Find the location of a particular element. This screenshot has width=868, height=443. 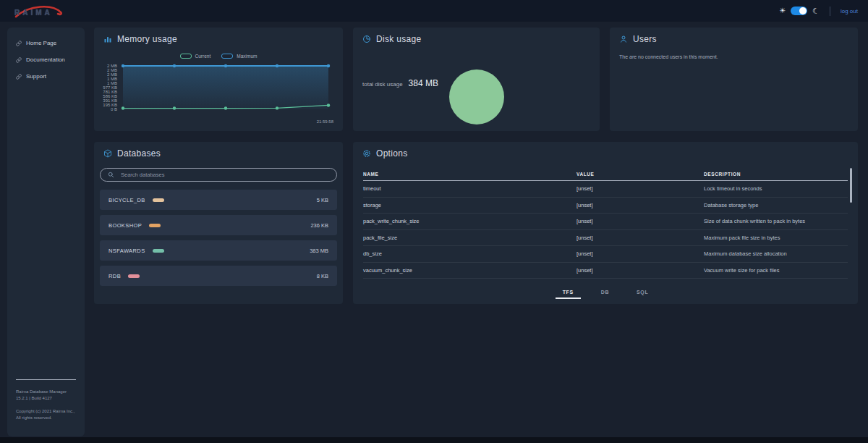

database-row: NSFAWARDS 383 MB is located at coordinates (218, 250).